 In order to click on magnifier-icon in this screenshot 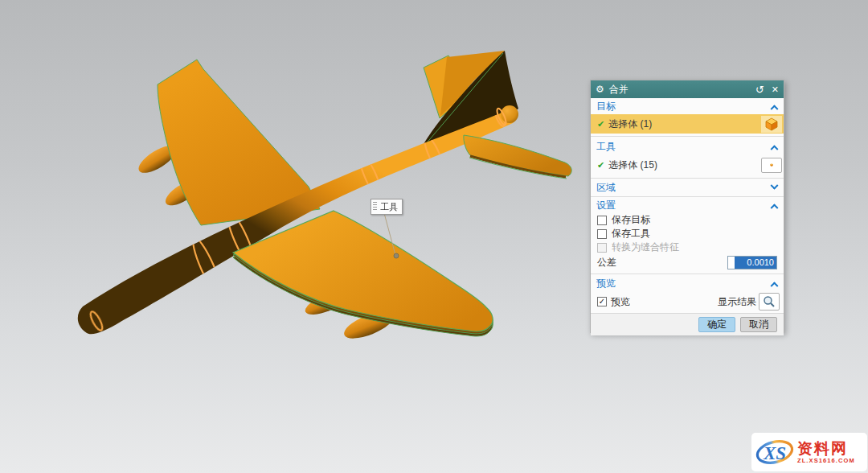, I will do `click(769, 302)`.